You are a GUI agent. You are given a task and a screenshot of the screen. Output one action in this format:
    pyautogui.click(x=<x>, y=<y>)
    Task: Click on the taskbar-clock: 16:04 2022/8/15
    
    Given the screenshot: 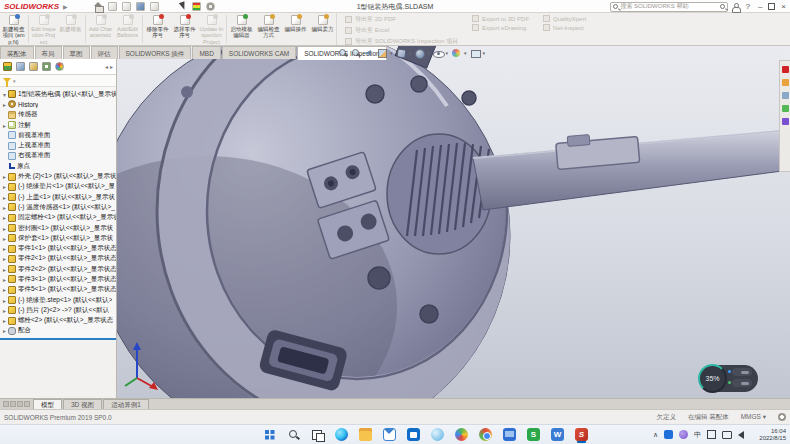 What is the action you would take?
    pyautogui.click(x=772, y=435)
    